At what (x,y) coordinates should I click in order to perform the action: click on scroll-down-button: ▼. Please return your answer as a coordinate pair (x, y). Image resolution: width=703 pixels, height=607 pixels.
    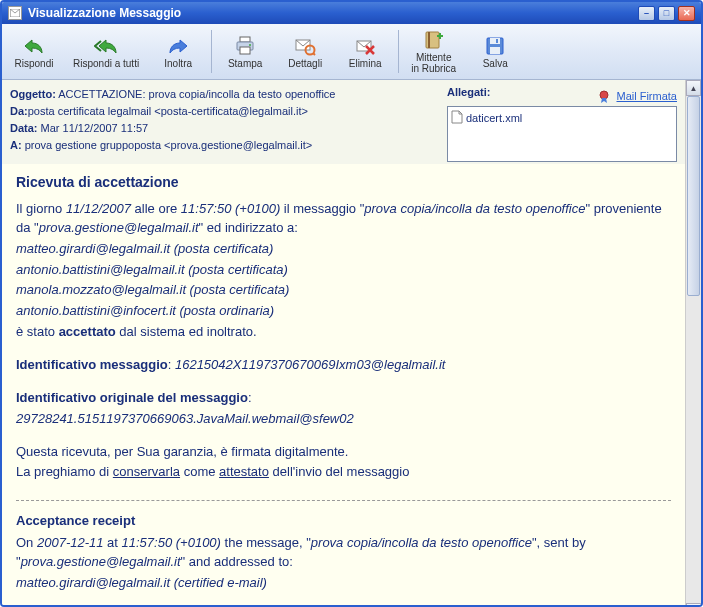
    Looking at the image, I should click on (694, 605).